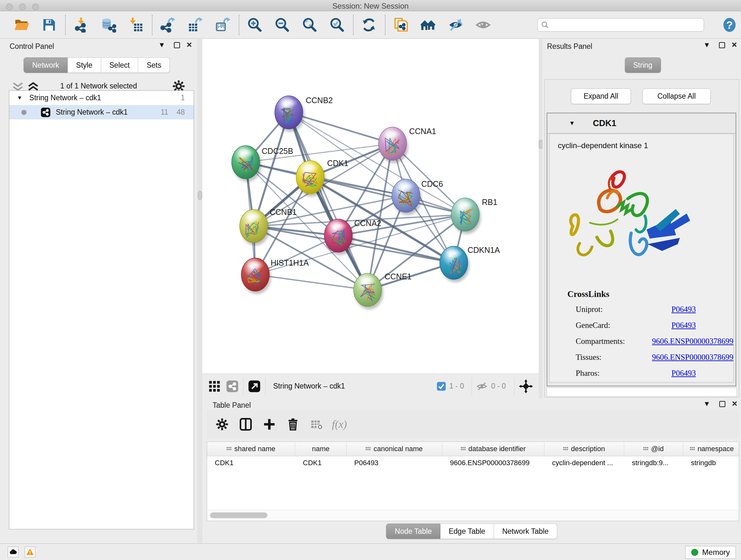  What do you see at coordinates (200, 195) in the screenshot?
I see `left-splitter-handle` at bounding box center [200, 195].